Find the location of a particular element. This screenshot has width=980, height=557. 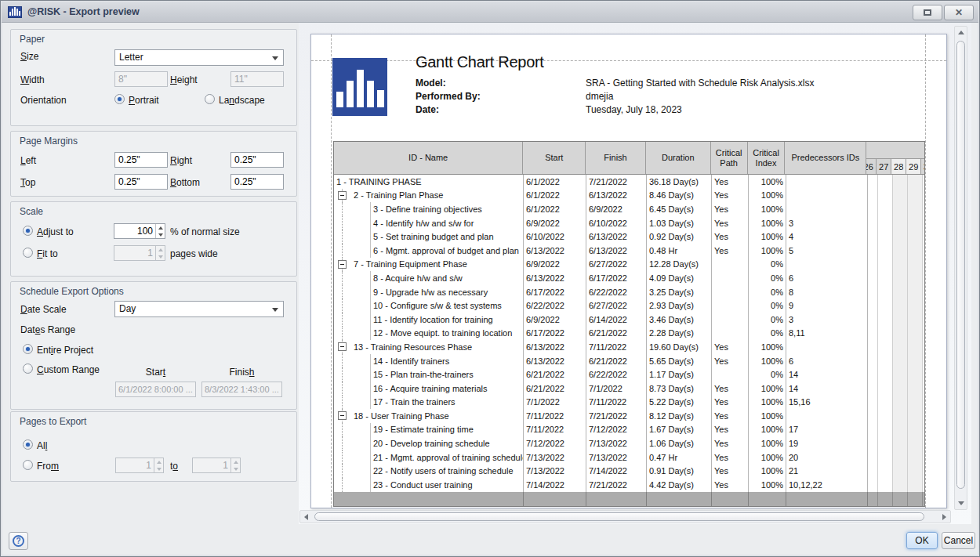

top-margin-field is located at coordinates (141, 182).